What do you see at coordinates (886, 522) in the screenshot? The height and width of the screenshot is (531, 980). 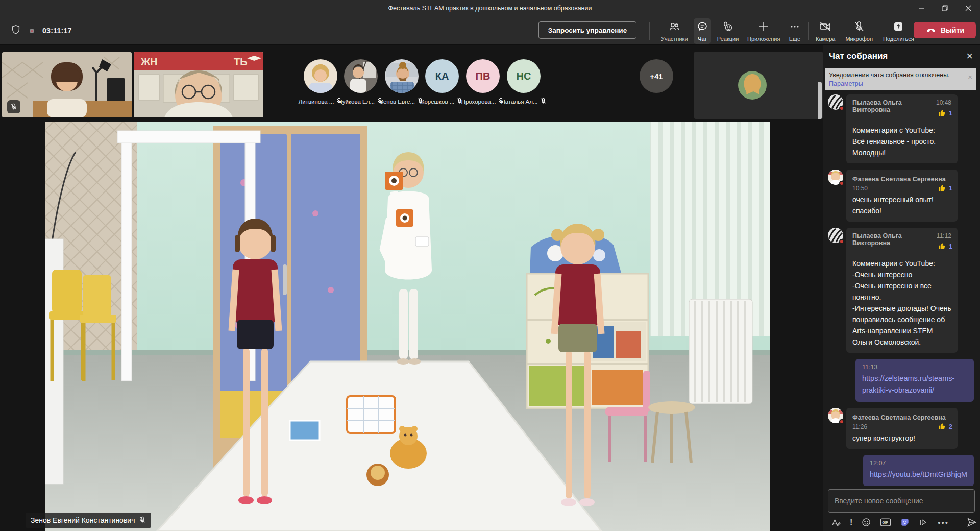 I see `gif-icon: GIF` at bounding box center [886, 522].